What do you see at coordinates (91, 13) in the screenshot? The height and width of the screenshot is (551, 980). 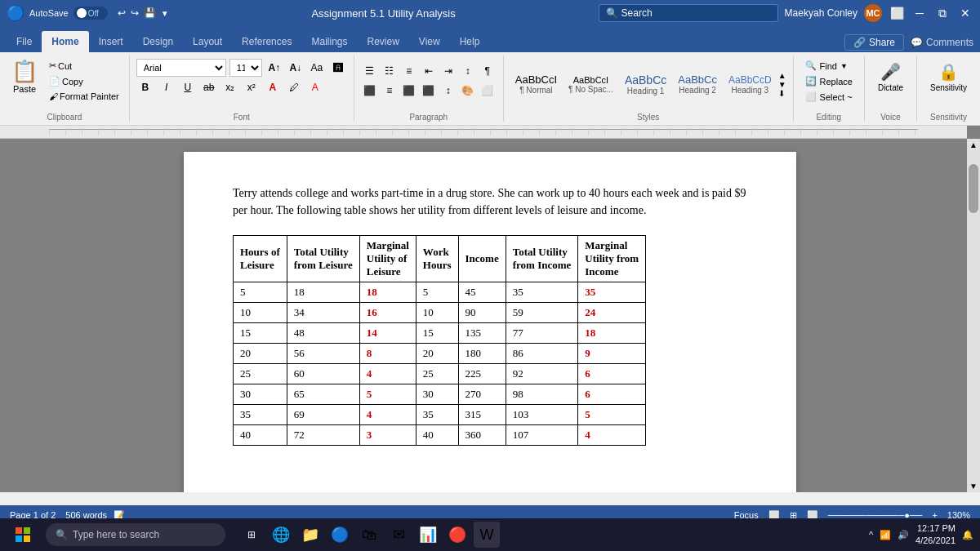 I see `autosave-toggle: Off` at bounding box center [91, 13].